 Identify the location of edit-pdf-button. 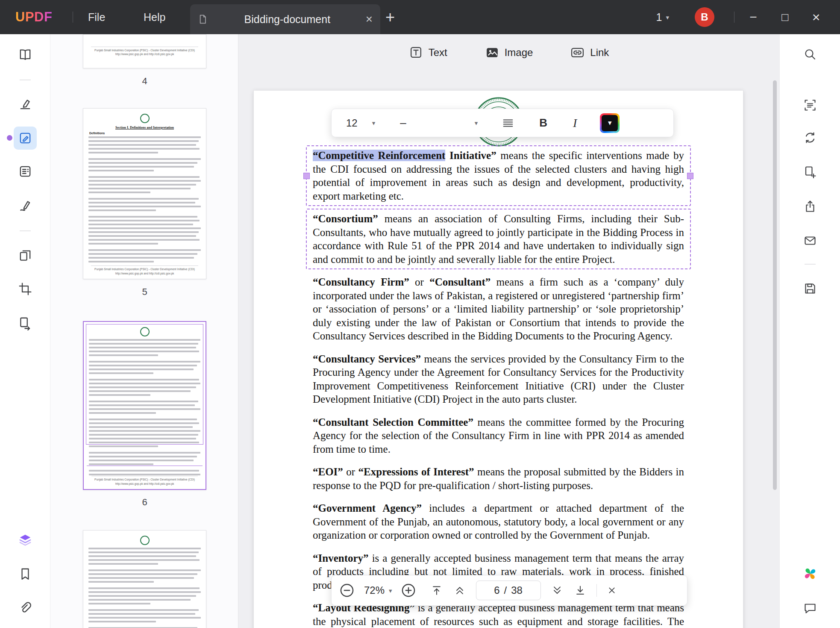
(25, 138).